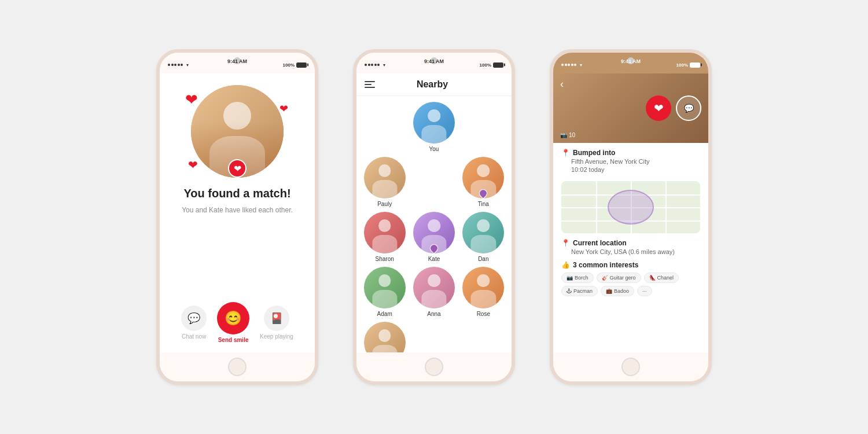  What do you see at coordinates (385, 178) in the screenshot?
I see `pauly-avatar` at bounding box center [385, 178].